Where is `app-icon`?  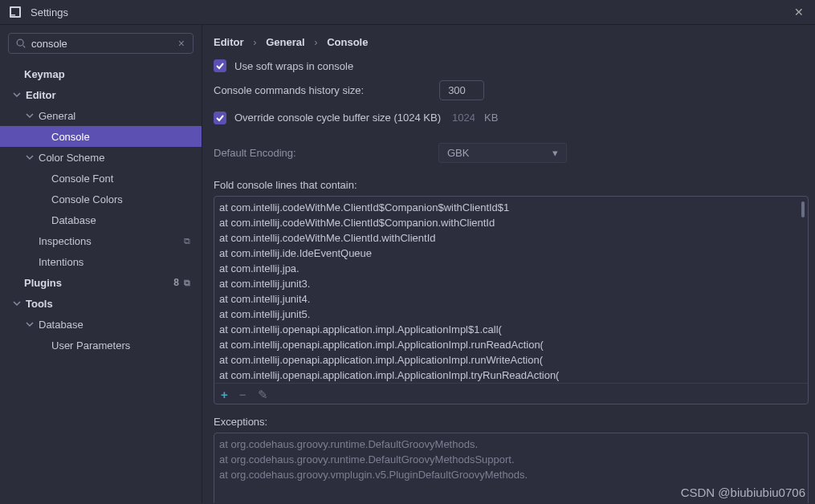
app-icon is located at coordinates (15, 12).